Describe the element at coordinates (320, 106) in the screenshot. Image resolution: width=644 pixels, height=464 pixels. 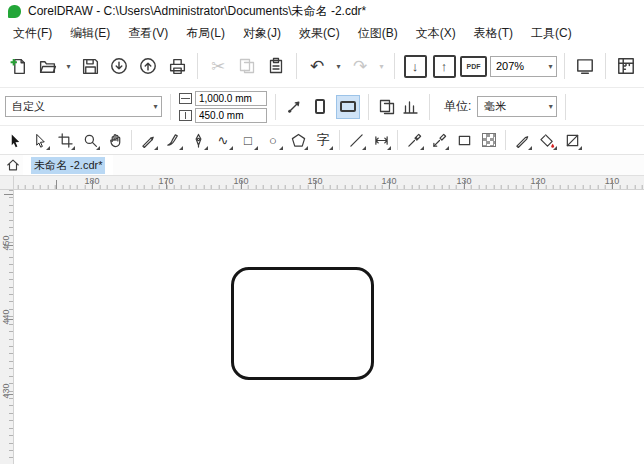
I see `portrait-icon` at that location.